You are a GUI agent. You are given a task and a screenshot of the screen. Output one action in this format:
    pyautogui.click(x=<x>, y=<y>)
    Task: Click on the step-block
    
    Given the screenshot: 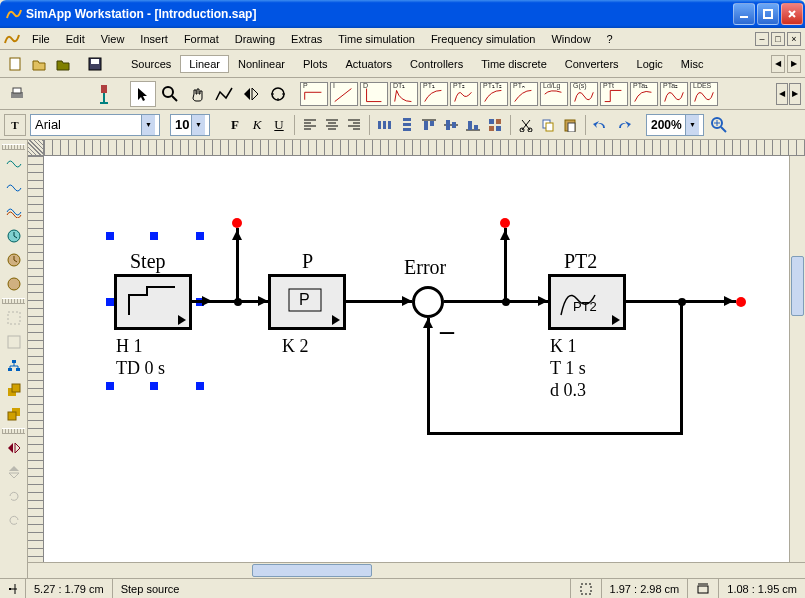 What is the action you would take?
    pyautogui.click(x=153, y=302)
    